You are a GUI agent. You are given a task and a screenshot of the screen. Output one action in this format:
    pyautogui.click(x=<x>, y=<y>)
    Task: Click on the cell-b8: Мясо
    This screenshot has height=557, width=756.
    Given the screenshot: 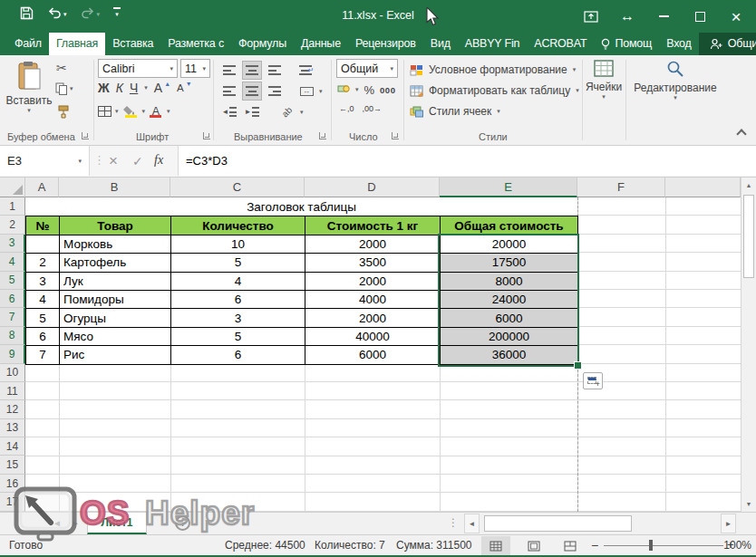 What is the action you would take?
    pyautogui.click(x=116, y=337)
    